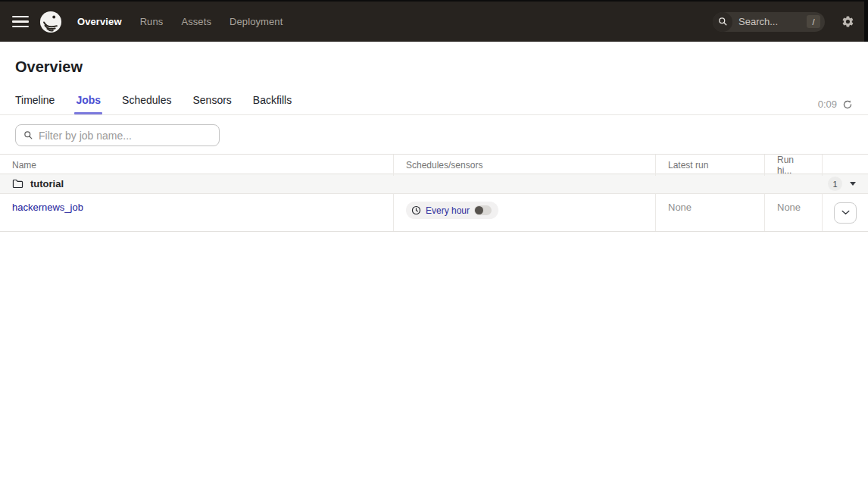 The image size is (868, 485). What do you see at coordinates (845, 212) in the screenshot?
I see `row-actions-cell` at bounding box center [845, 212].